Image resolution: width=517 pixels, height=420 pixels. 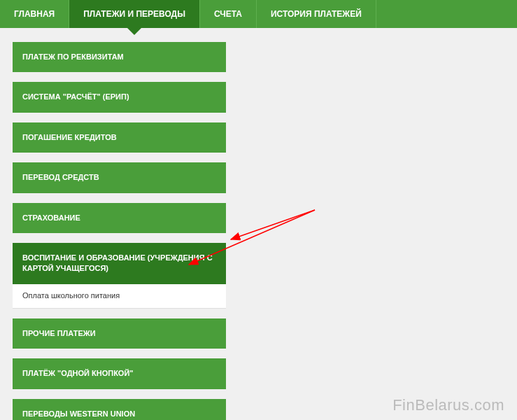 What do you see at coordinates (119, 410) in the screenshot?
I see `menu-item-western-union: ПЕРЕВОДЫ WESTERN UNION` at bounding box center [119, 410].